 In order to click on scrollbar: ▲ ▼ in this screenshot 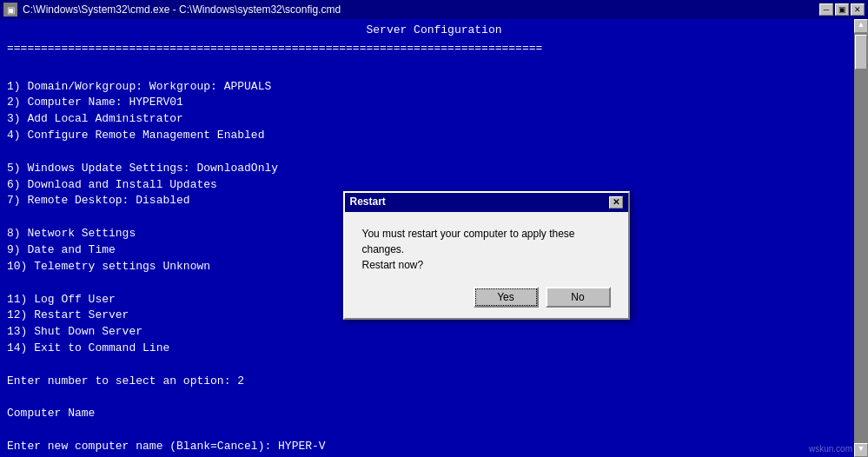, I will do `click(861, 238)`.